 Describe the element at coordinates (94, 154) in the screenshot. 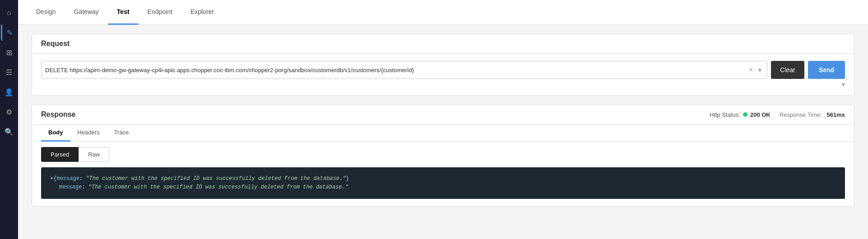

I see `raw-button: Raw` at that location.